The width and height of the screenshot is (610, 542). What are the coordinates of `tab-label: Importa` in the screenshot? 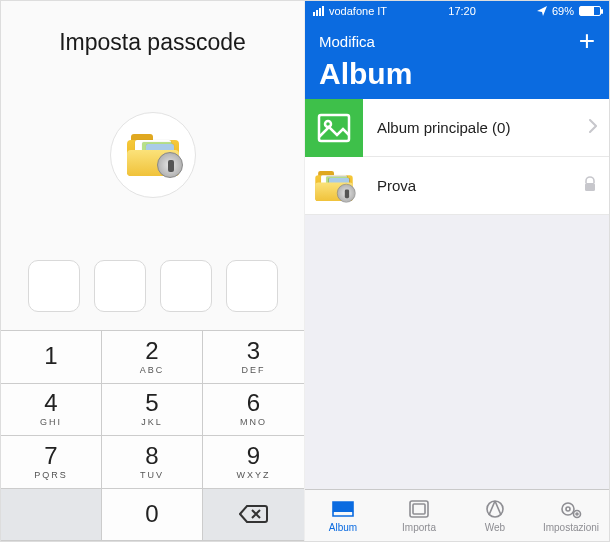 It's located at (419, 528).